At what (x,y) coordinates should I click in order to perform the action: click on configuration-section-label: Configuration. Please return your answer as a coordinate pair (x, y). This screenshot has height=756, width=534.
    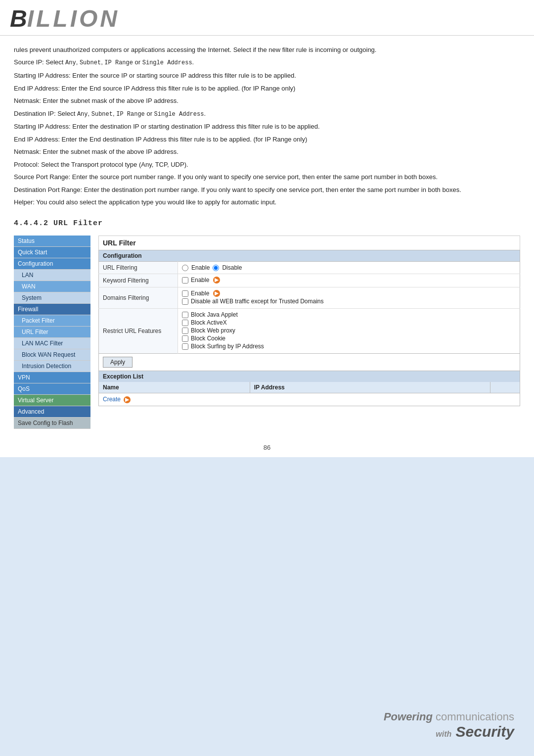
    Looking at the image, I should click on (310, 255).